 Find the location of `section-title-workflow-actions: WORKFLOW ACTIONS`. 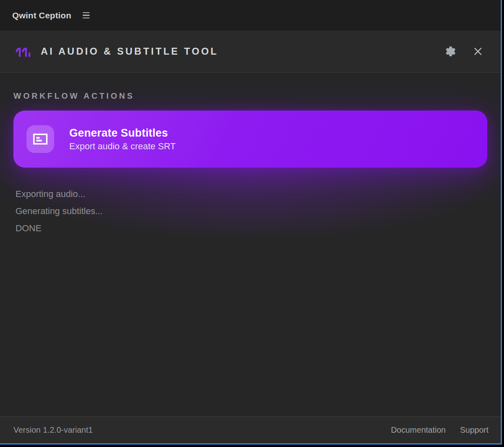

section-title-workflow-actions: WORKFLOW ACTIONS is located at coordinates (250, 96).